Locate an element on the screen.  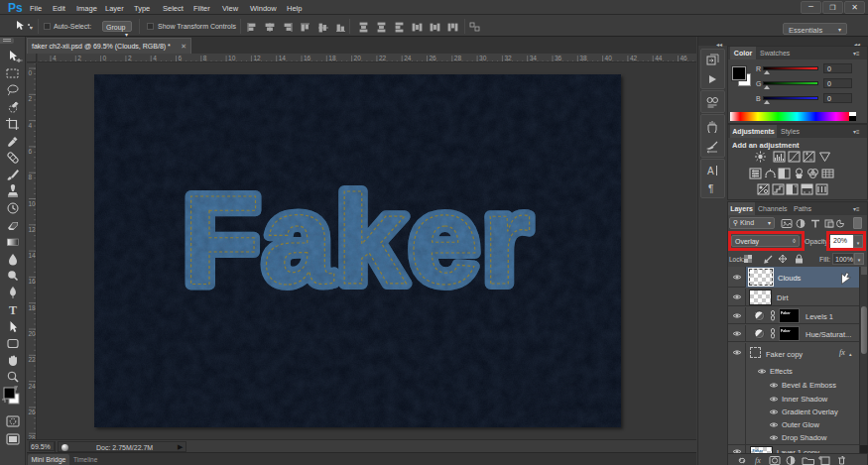
svg-text: T is located at coordinates (13, 310).